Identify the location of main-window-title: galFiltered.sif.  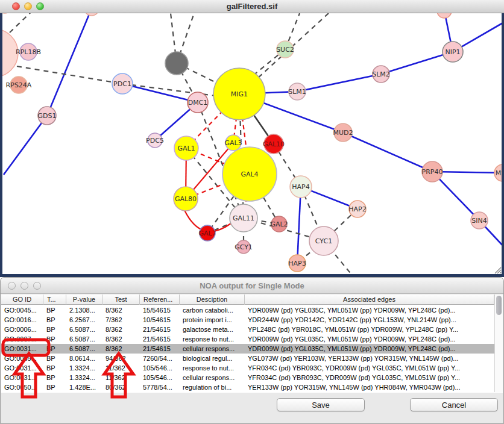
(252, 7).